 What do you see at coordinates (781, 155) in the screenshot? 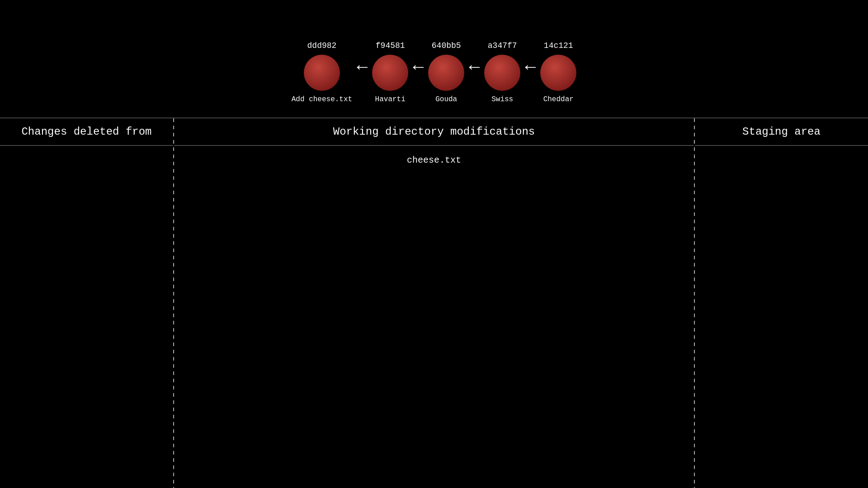
I see `col-staging-body` at bounding box center [781, 155].